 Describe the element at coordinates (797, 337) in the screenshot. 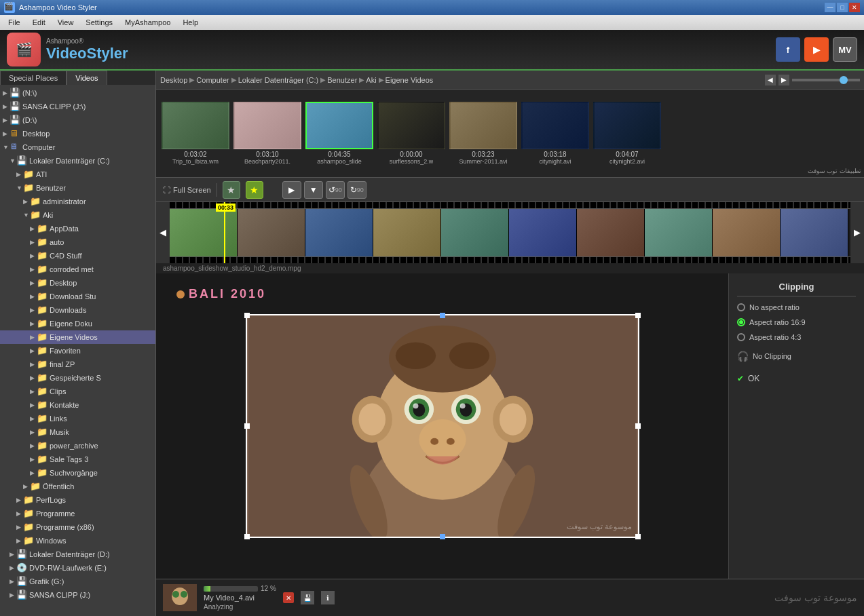

I see `radio-4-3: Aspect ratio 4:3` at that location.